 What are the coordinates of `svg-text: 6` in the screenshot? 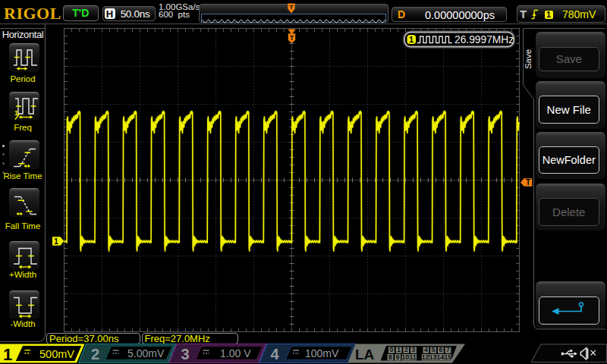 It's located at (440, 350).